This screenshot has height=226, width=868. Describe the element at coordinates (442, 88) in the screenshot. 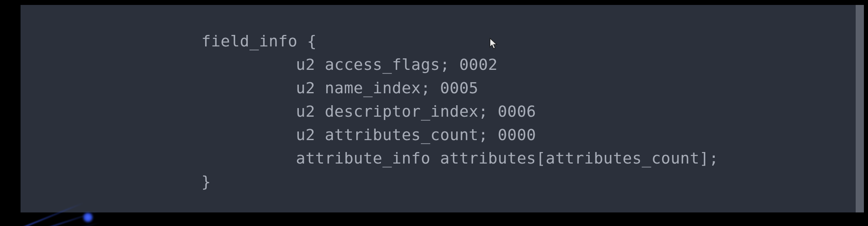

I see `code-line-3: u2 name_index; 0005` at that location.